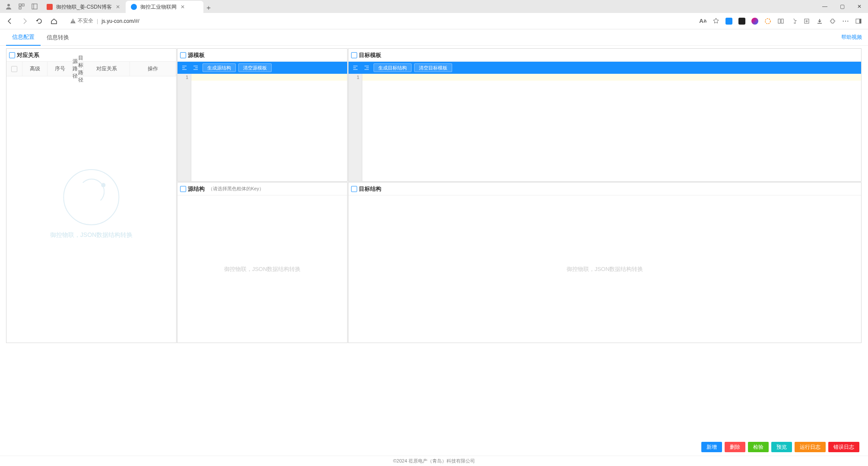  Describe the element at coordinates (35, 6) in the screenshot. I see `panel-icon` at that location.